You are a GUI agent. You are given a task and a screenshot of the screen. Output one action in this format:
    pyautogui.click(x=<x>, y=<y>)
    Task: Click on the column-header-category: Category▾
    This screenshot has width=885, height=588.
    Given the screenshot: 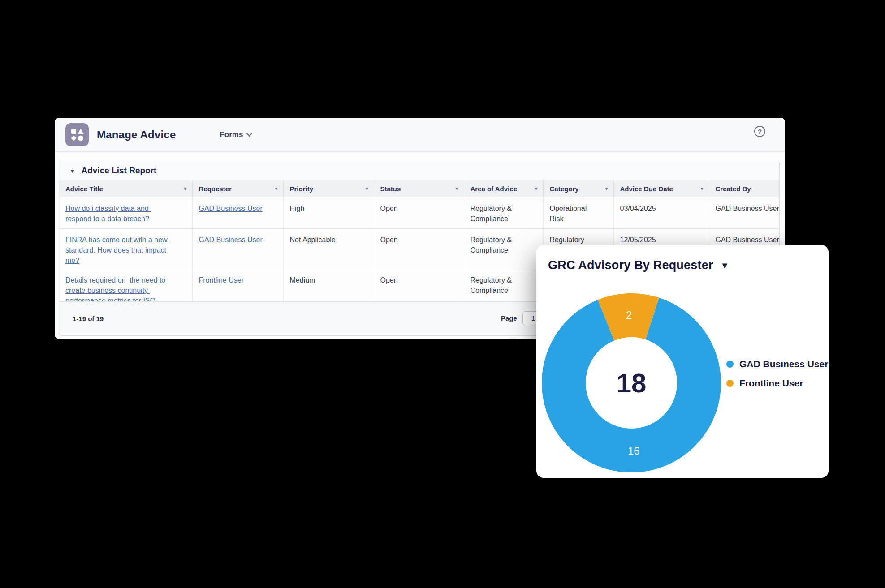 What is the action you would take?
    pyautogui.click(x=578, y=189)
    